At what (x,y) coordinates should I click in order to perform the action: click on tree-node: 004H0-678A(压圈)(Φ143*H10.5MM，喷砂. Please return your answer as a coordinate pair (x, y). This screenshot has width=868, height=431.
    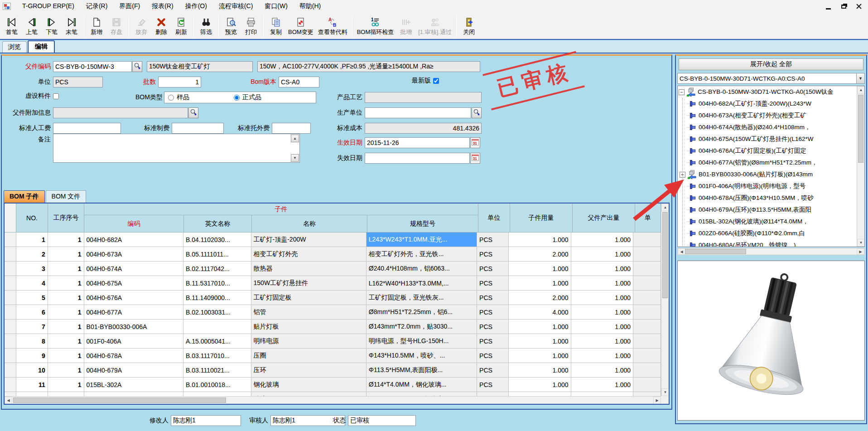
    Looking at the image, I should click on (771, 198).